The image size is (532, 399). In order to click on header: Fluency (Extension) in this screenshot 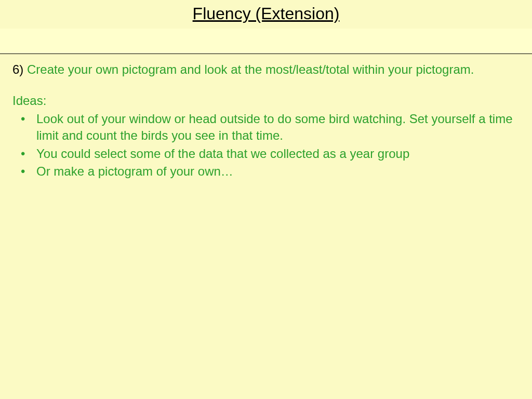, I will do `click(266, 15)`.